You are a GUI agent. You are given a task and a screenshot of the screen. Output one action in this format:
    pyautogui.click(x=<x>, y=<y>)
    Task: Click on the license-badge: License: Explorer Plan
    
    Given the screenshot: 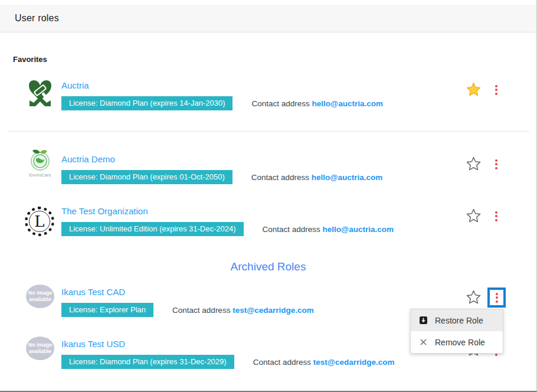 What is the action you would take?
    pyautogui.click(x=107, y=310)
    